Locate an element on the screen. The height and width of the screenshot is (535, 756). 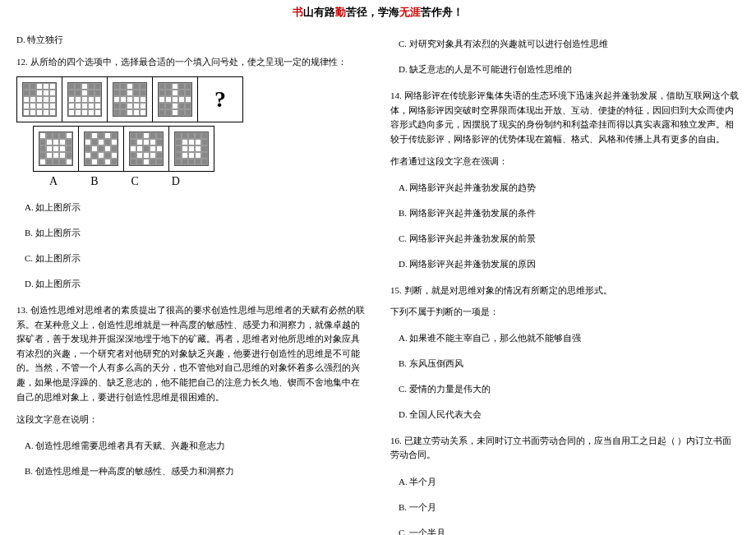
figure-top-row: ? is located at coordinates (130, 99).